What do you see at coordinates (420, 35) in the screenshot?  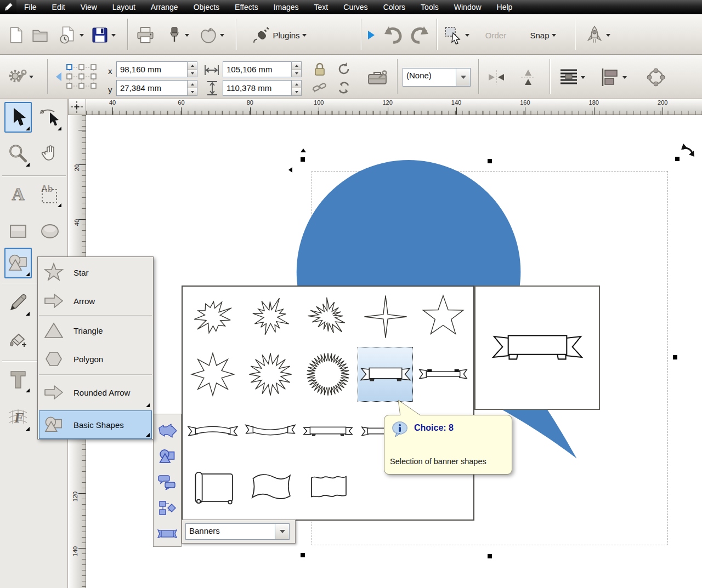 I see `redo-button` at bounding box center [420, 35].